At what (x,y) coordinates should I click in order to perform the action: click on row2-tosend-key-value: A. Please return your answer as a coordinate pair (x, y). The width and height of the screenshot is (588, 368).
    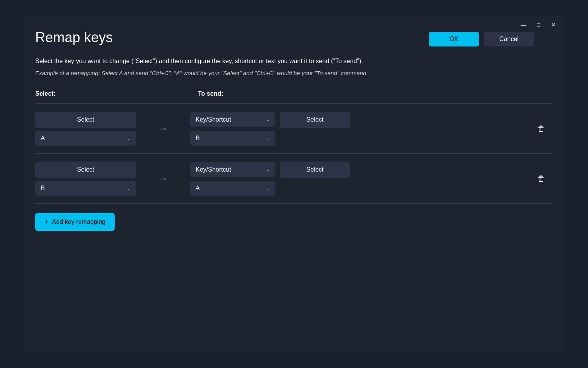
    Looking at the image, I should click on (198, 188).